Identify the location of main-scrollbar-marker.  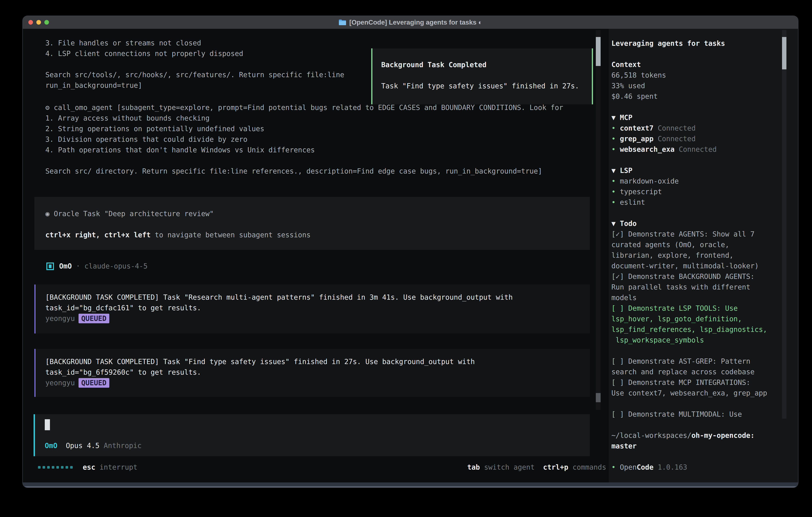
(598, 398).